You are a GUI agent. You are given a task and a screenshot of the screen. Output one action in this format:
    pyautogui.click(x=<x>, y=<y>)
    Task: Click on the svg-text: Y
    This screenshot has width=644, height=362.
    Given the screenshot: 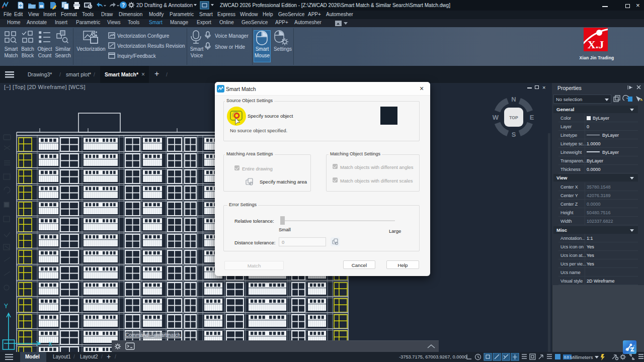 What is the action you would take?
    pyautogui.click(x=6, y=306)
    